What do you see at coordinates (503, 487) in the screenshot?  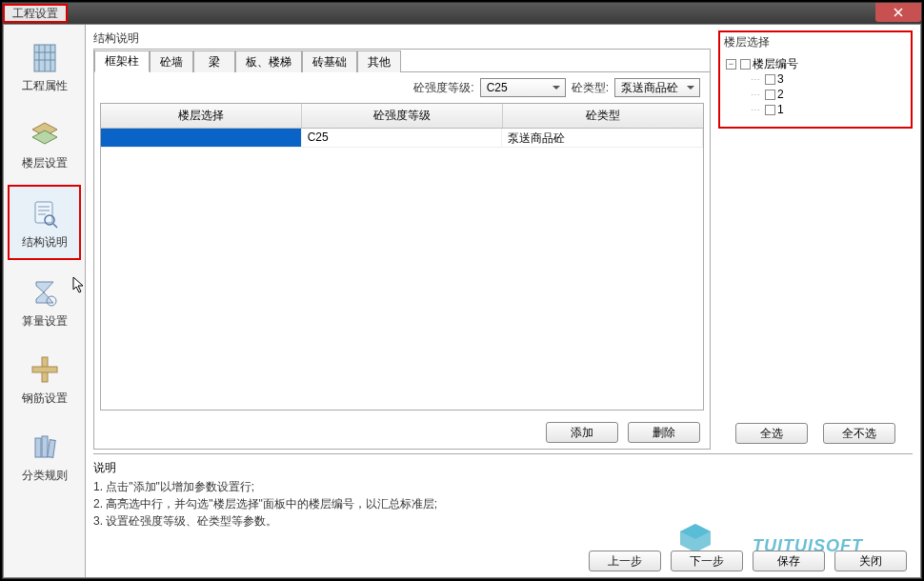 I see `description-line: 1. 点击"添加"以增加参数设置行;` at bounding box center [503, 487].